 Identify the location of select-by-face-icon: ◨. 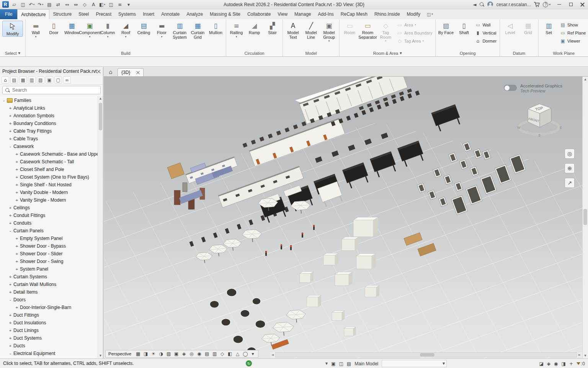
(564, 364).